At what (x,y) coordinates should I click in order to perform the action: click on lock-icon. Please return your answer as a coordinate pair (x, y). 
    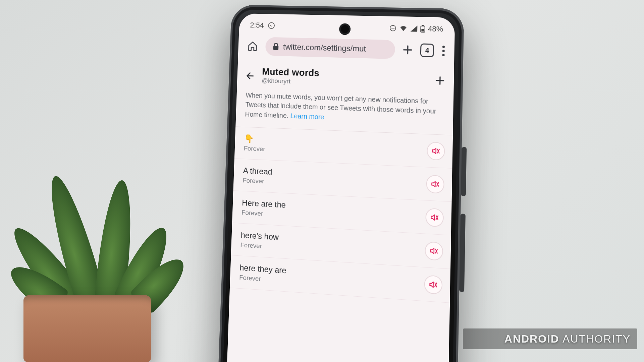
    Looking at the image, I should click on (276, 47).